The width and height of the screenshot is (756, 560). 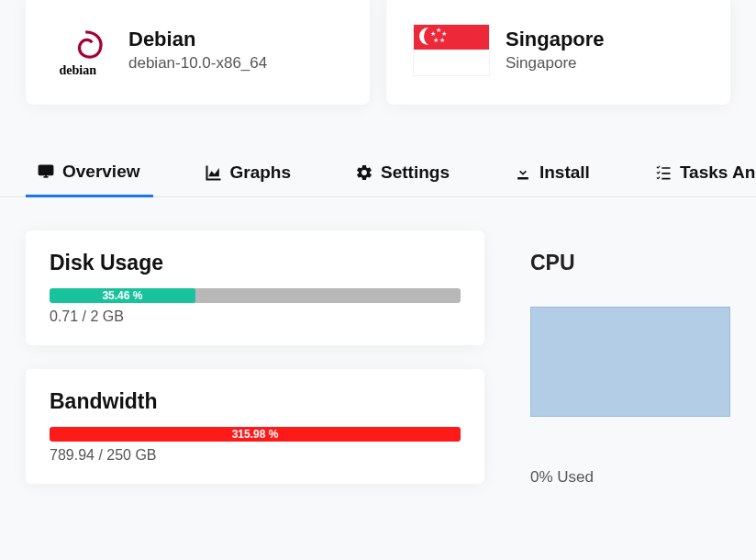 I want to click on tab-tasks-logs-label: Tasks And Logs, so click(x=717, y=173).